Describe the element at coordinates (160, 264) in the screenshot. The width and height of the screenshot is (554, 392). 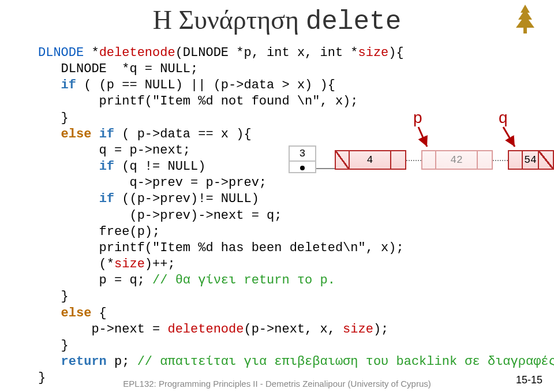
I see `tok: )++;` at that location.